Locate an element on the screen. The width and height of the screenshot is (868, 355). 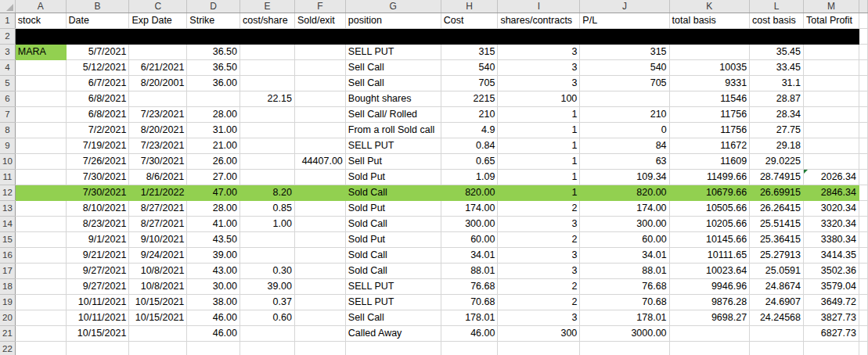
cell-L3: 35.45 is located at coordinates (776, 52).